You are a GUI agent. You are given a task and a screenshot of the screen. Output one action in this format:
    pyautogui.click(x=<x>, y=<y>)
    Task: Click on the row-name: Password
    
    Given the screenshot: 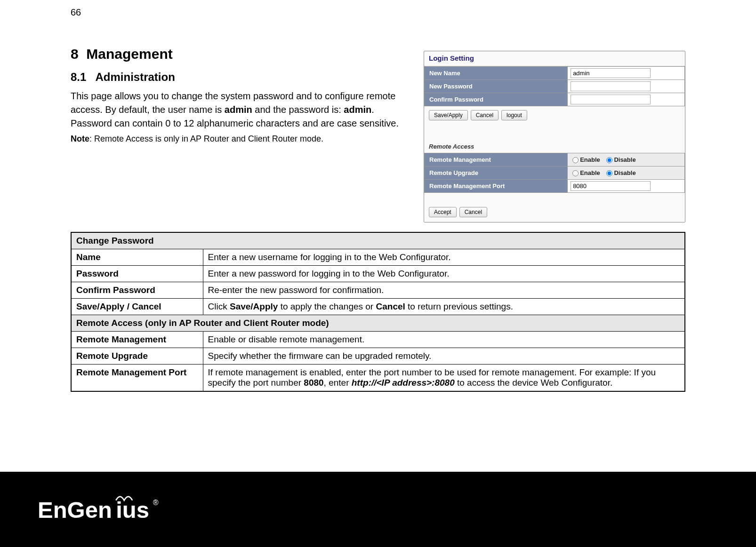 What is the action you would take?
    pyautogui.click(x=137, y=274)
    